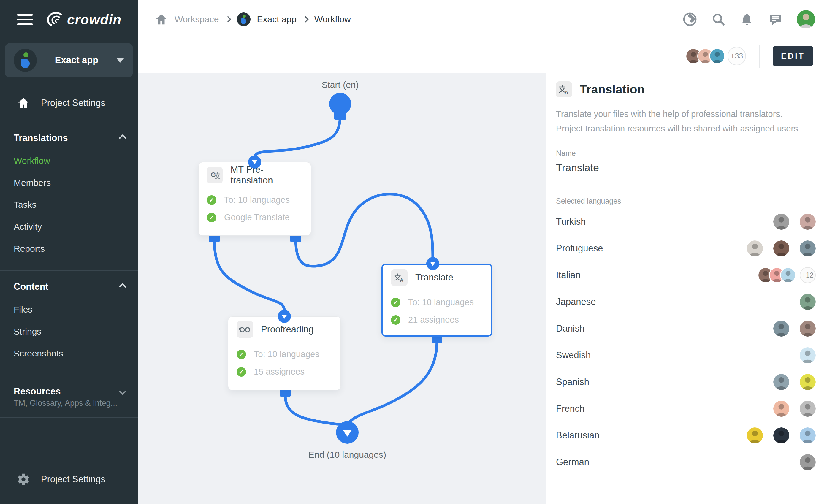  Describe the element at coordinates (749, 19) in the screenshot. I see `topbar-actions` at that location.